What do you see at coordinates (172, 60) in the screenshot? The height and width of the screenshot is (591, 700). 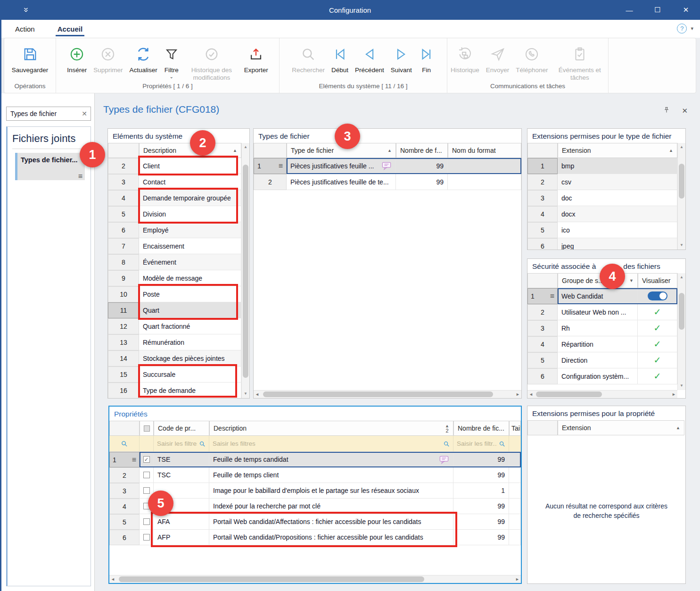 I see `filter-button: Filtre ⌄` at bounding box center [172, 60].